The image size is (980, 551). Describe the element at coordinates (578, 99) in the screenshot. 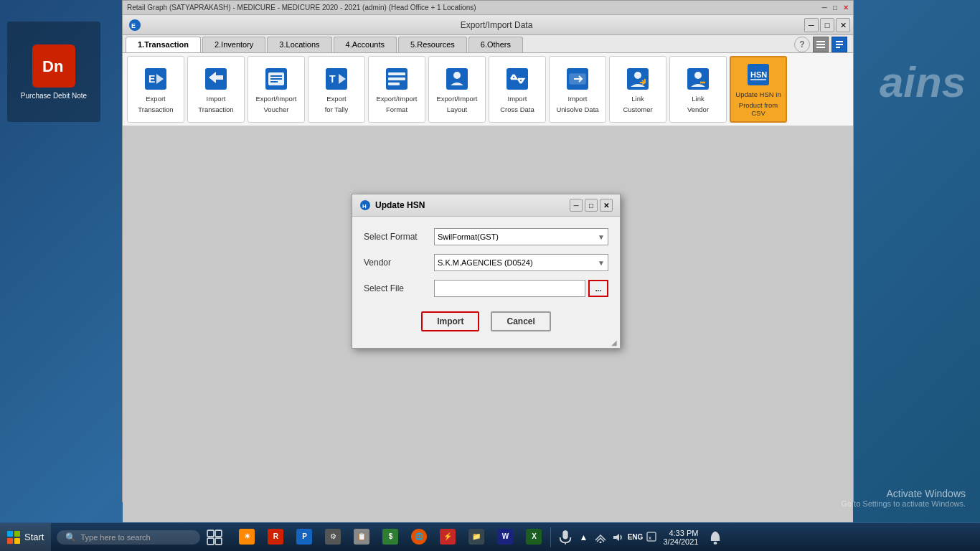

I see `import-unisolve-data-label: Import` at that location.